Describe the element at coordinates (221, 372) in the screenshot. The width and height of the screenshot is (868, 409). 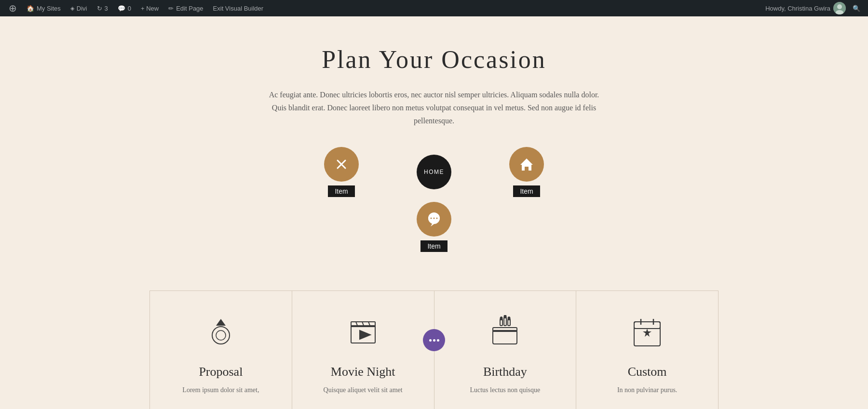
I see `proposal-title: Proposal` at that location.